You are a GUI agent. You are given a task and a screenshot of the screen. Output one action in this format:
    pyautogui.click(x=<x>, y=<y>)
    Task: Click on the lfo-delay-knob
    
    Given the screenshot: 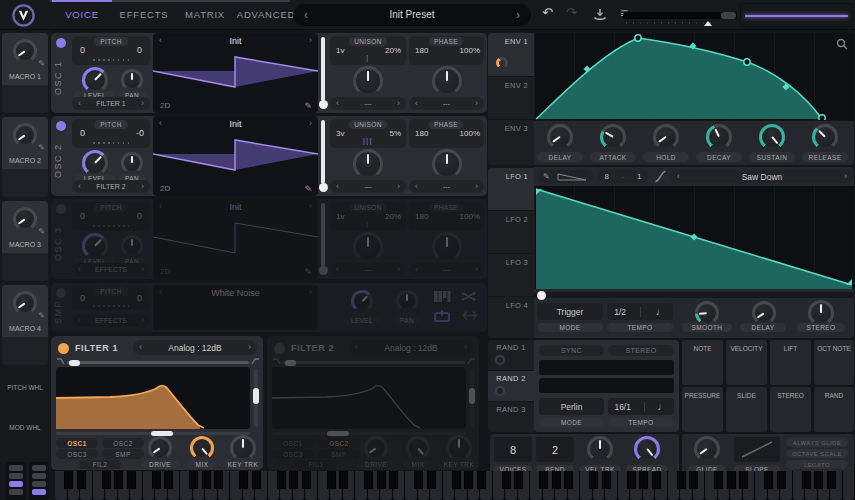 What is the action you would take?
    pyautogui.click(x=764, y=313)
    